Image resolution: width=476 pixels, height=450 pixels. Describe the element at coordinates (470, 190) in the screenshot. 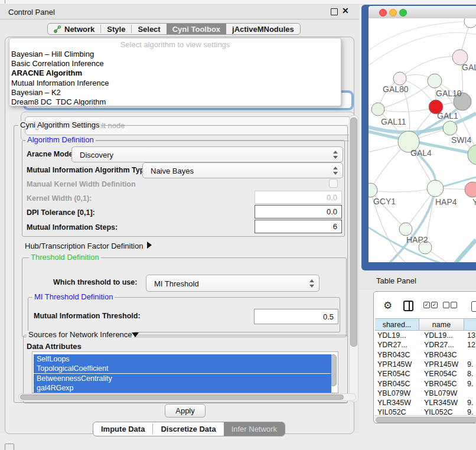

I see `network-node-node-salmon` at that location.